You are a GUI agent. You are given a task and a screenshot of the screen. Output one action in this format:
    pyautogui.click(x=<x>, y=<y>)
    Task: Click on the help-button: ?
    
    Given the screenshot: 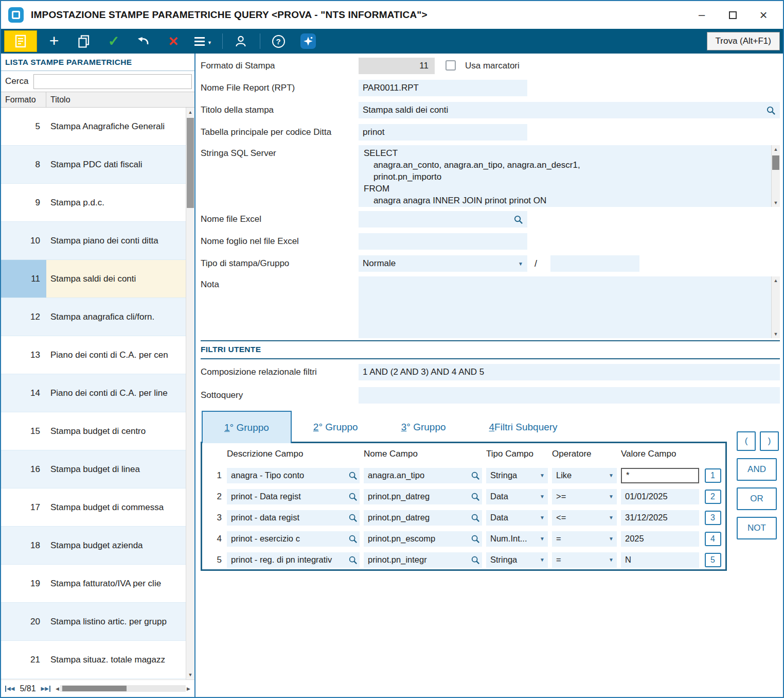 What is the action you would take?
    pyautogui.click(x=278, y=41)
    